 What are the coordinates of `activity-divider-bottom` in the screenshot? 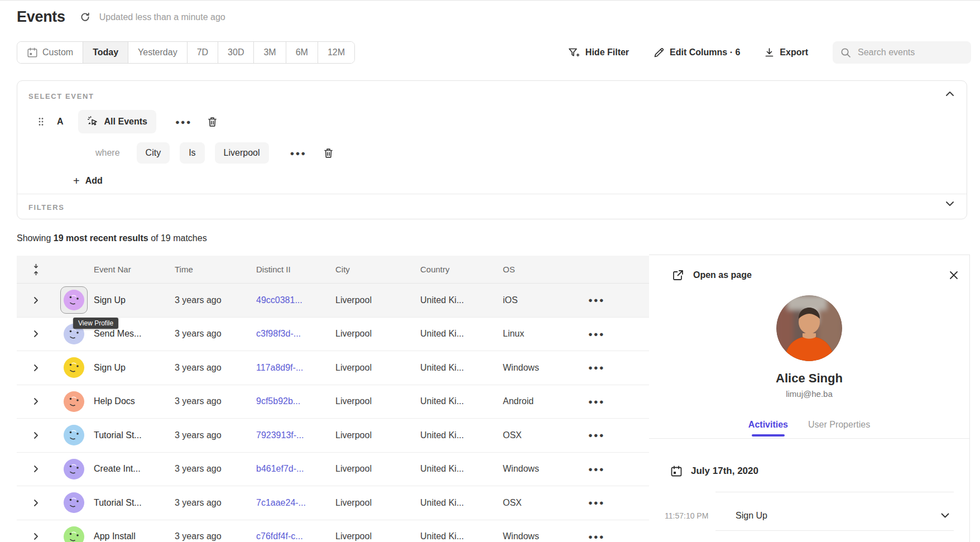 It's located at (835, 530).